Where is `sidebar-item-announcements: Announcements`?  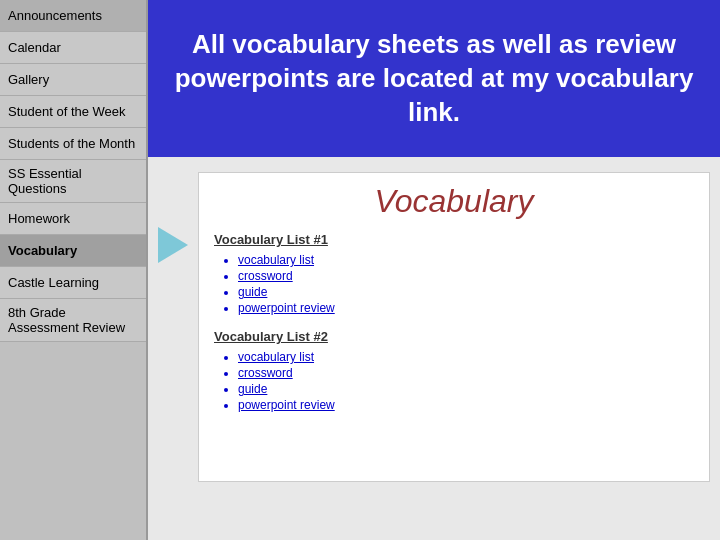
sidebar-item-announcements: Announcements is located at coordinates (73, 16).